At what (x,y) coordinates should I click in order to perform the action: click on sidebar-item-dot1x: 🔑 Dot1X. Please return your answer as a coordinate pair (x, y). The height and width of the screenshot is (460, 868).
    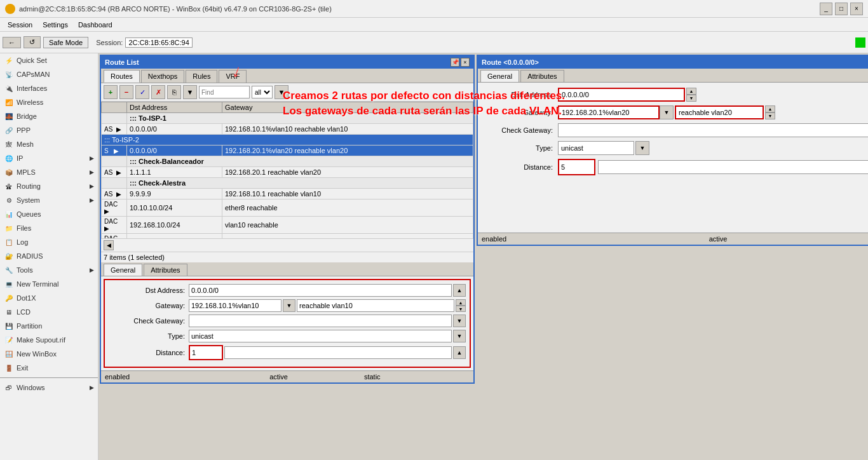
    Looking at the image, I should click on (49, 298).